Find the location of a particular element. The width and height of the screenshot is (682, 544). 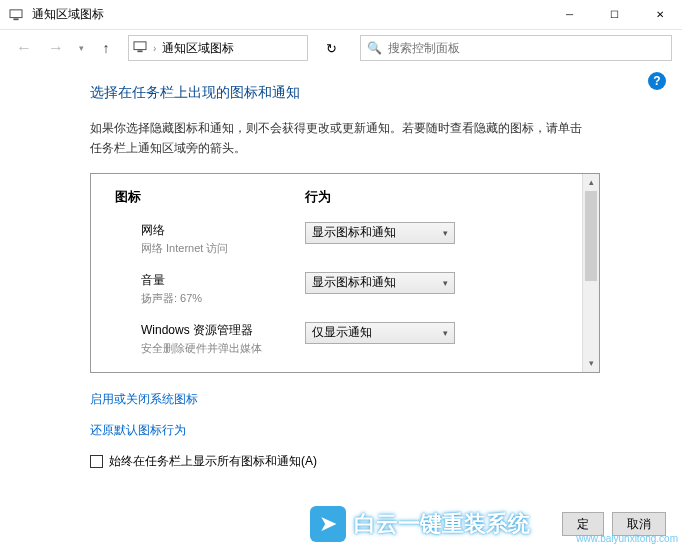

row-subtitle: 网络 Internet 访问 is located at coordinates (223, 248).